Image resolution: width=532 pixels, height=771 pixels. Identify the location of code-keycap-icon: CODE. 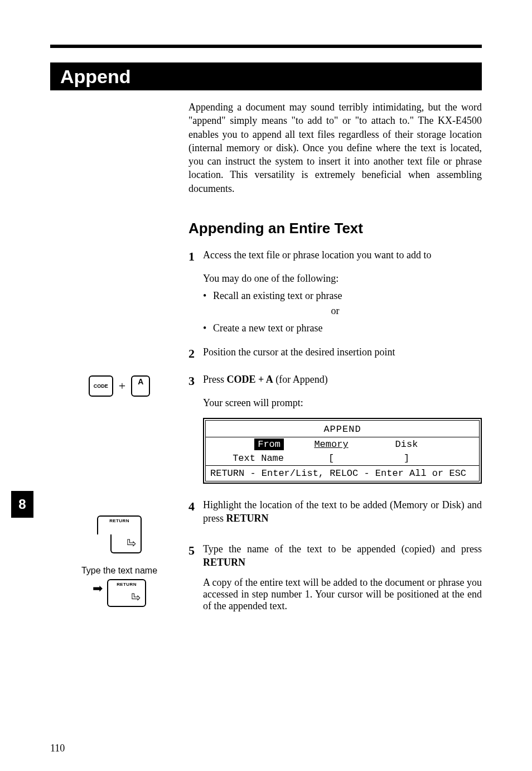
(101, 386).